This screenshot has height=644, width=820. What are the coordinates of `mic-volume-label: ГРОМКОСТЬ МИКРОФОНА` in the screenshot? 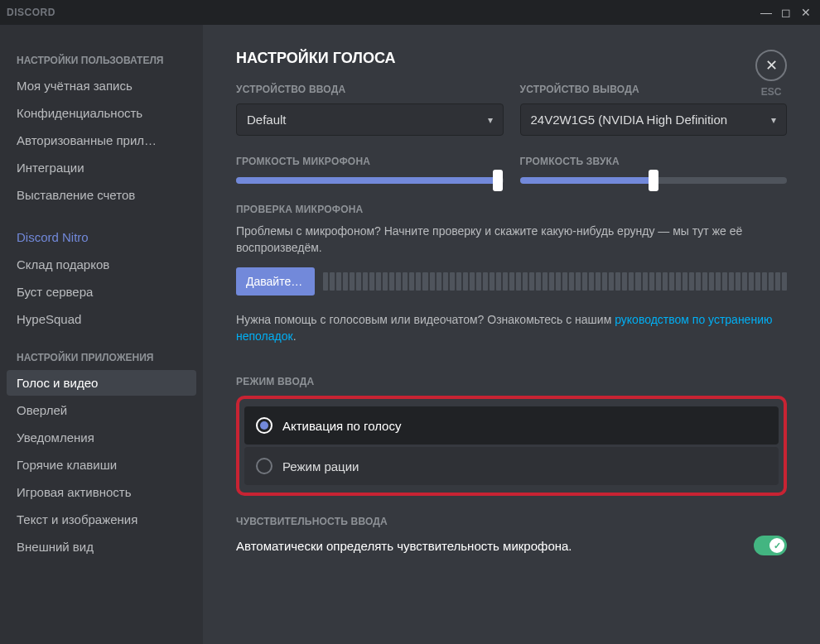 It's located at (369, 161).